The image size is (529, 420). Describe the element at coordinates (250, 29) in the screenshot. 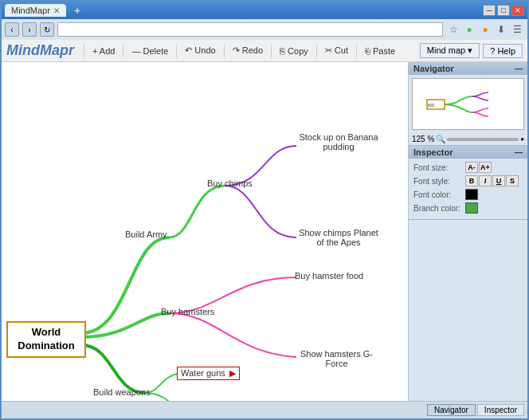

I see `url-input` at that location.